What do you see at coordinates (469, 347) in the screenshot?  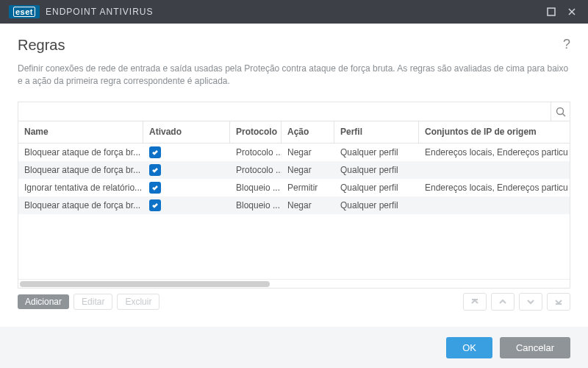 I see `ok-button: OK` at bounding box center [469, 347].